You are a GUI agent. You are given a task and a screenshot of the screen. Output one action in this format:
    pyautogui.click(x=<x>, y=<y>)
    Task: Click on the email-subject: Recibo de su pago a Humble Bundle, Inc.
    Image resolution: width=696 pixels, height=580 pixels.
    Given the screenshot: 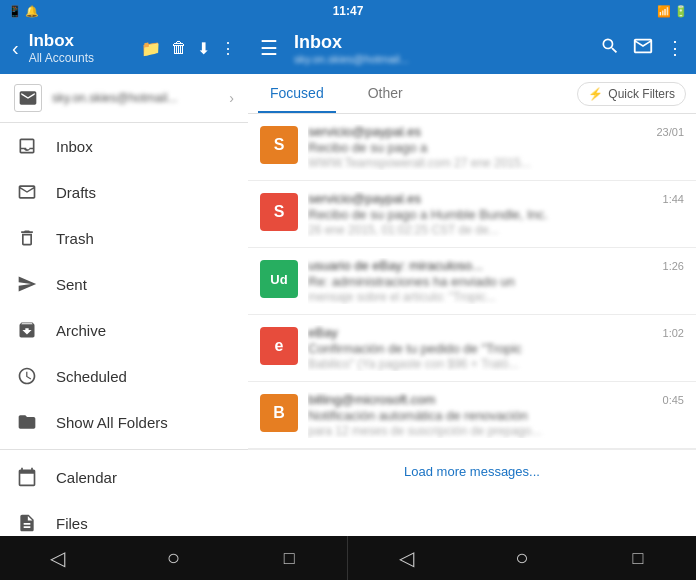 What is the action you would take?
    pyautogui.click(x=496, y=214)
    